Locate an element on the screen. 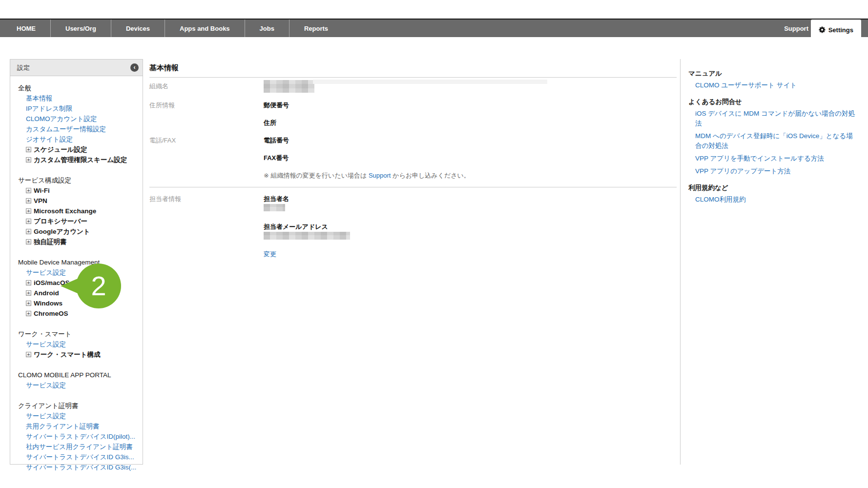 This screenshot has width=868, height=488. sidebar-item-label: サイバートラストデバイスID G3is(... is located at coordinates (81, 468).